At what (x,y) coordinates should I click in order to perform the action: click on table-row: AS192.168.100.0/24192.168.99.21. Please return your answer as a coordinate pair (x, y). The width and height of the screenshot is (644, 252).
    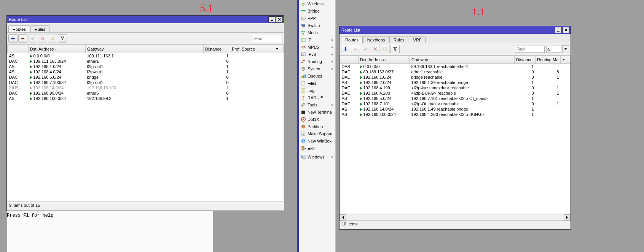
    Looking at the image, I should click on (145, 98).